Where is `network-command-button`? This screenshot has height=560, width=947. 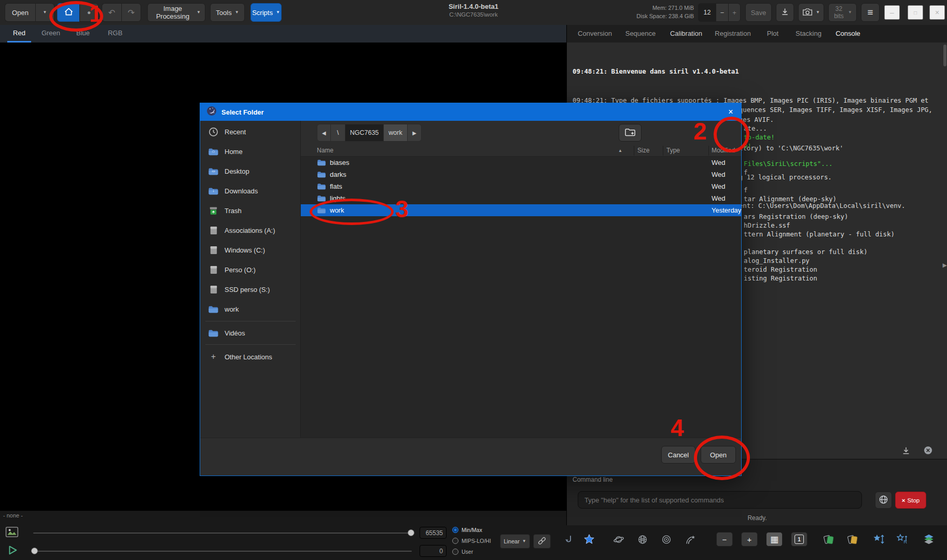 network-command-button is located at coordinates (884, 500).